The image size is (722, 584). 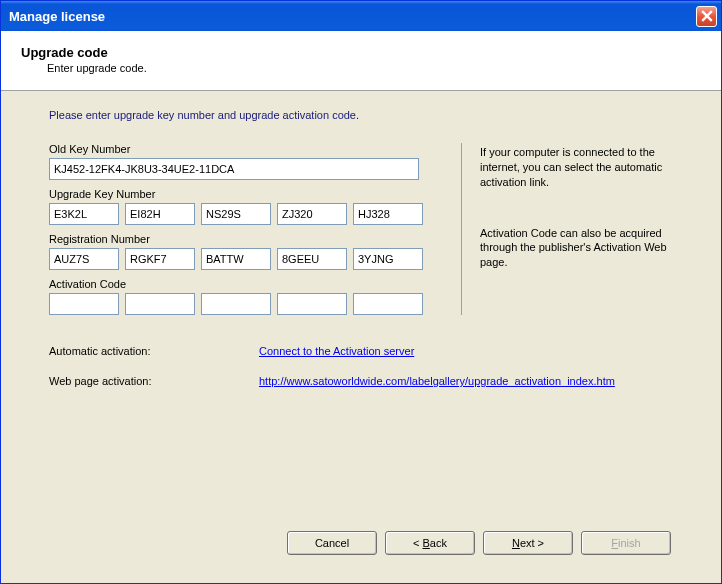 What do you see at coordinates (374, 68) in the screenshot?
I see `page-subtitle: Enter upgrade code.` at bounding box center [374, 68].